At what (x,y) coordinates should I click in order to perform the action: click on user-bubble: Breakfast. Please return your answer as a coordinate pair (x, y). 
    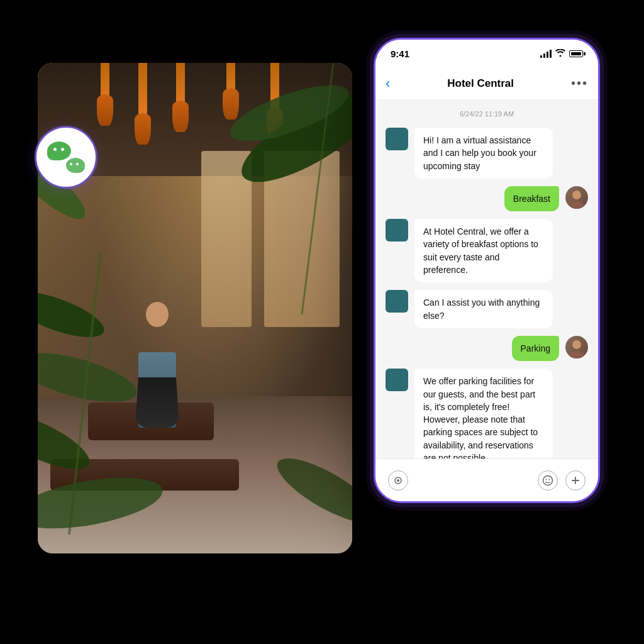
    Looking at the image, I should click on (532, 199).